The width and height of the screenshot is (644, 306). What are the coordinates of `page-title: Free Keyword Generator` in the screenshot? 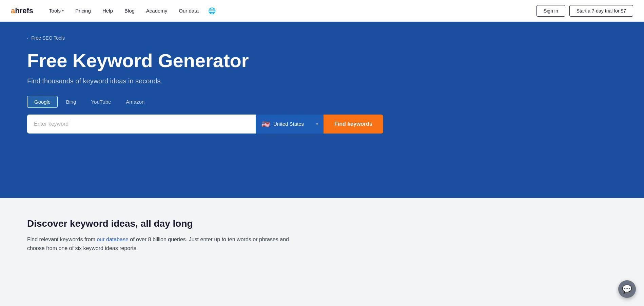 It's located at (322, 61).